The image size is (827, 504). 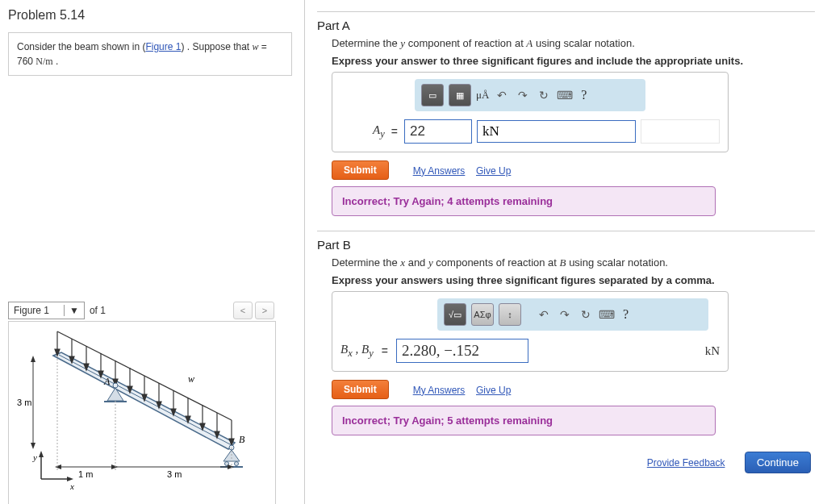 What do you see at coordinates (107, 381) in the screenshot?
I see `point-A: A` at bounding box center [107, 381].